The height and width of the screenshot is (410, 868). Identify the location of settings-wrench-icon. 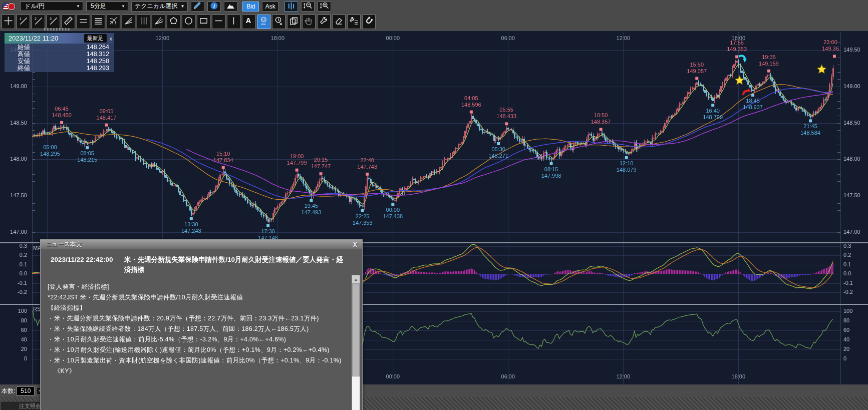
(354, 22).